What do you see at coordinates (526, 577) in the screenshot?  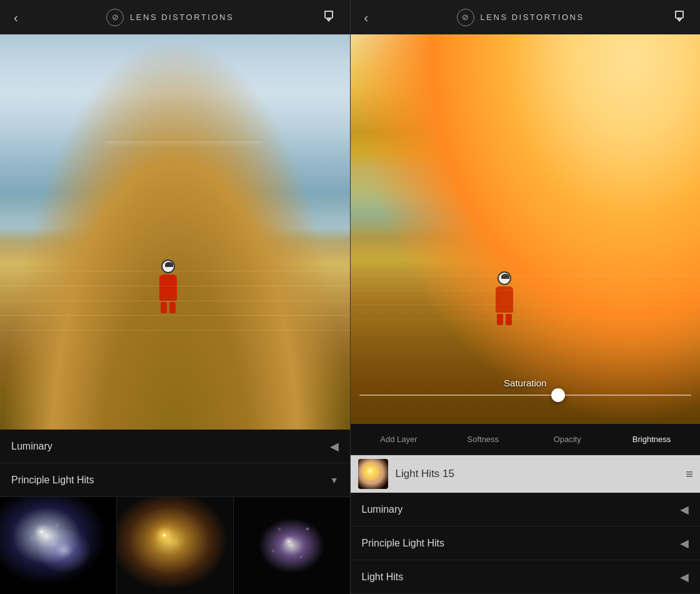 I see `right-lighthits-row: Light Hits ◀` at bounding box center [526, 577].